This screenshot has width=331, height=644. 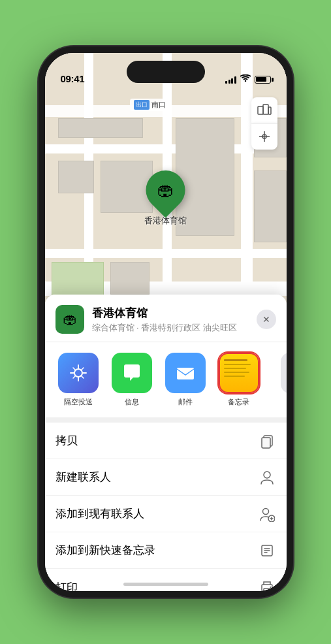 What do you see at coordinates (78, 380) in the screenshot?
I see `share-airdrop: 隔空投送` at bounding box center [78, 380].